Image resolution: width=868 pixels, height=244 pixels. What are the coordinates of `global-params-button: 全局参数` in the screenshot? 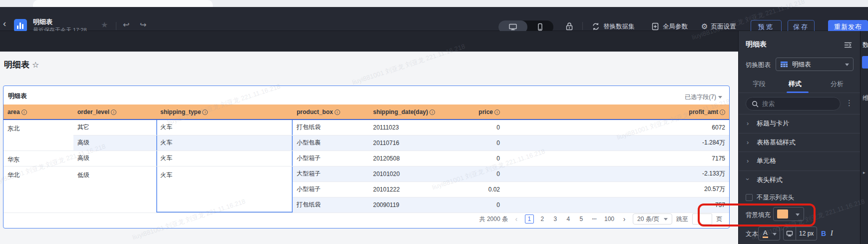 It's located at (669, 26).